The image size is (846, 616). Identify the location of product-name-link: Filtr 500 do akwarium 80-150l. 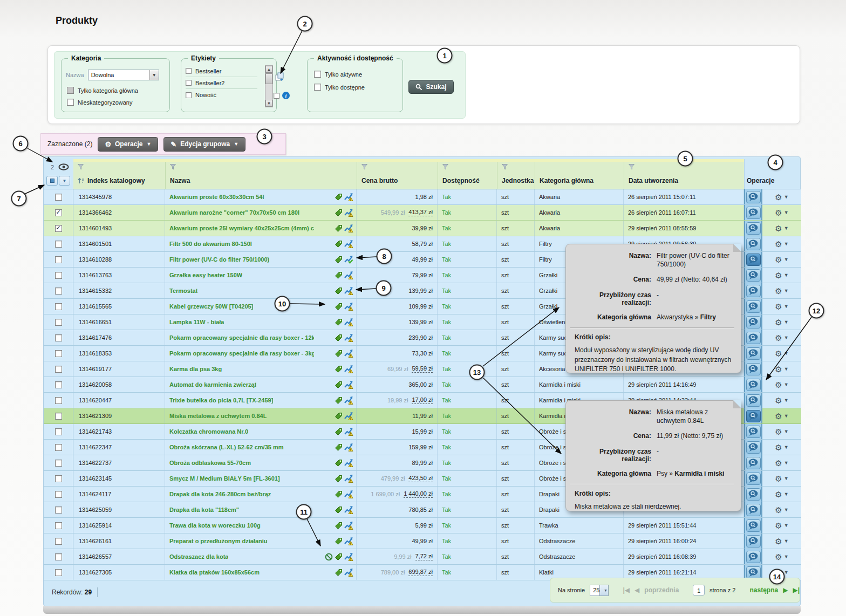
(210, 244).